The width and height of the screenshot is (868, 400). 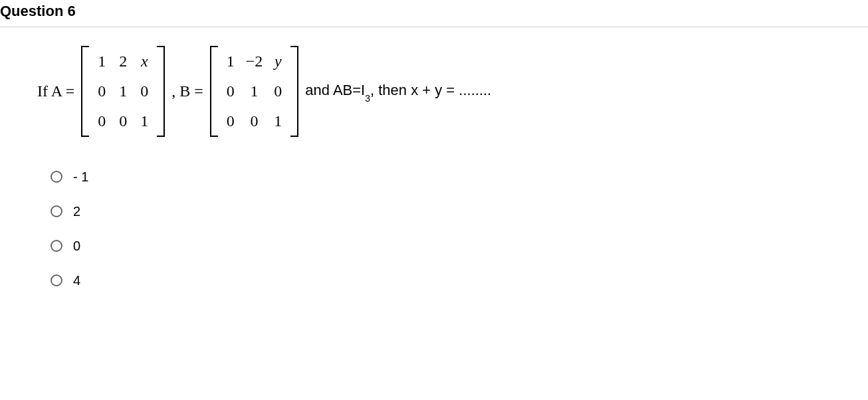 I want to click on option-4: 4, so click(x=459, y=280).